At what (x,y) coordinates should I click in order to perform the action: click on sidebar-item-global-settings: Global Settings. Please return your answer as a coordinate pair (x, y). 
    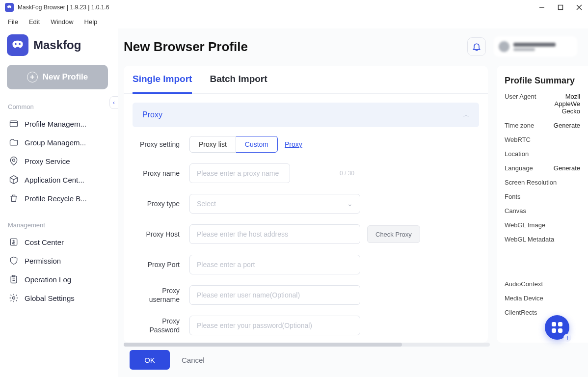
    Looking at the image, I should click on (59, 298).